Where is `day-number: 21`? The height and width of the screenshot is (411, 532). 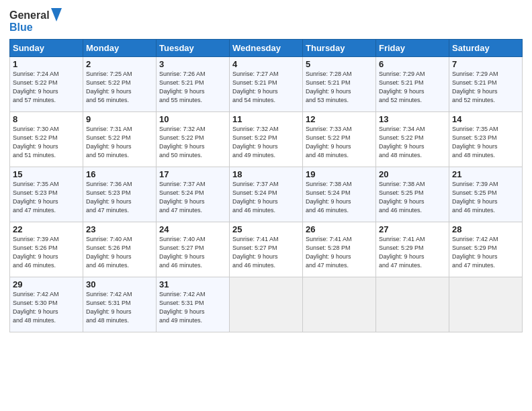
day-number: 21 is located at coordinates (486, 175).